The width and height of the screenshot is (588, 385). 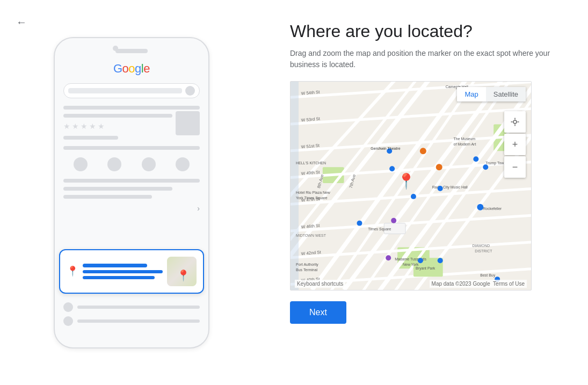 What do you see at coordinates (188, 124) in the screenshot?
I see `business-icon` at bounding box center [188, 124].